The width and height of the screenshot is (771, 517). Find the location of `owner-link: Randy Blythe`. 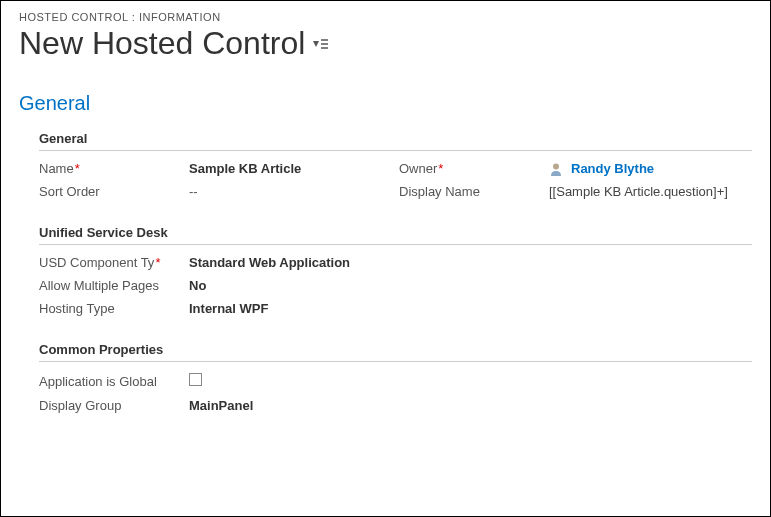

owner-link: Randy Blythe is located at coordinates (612, 168).